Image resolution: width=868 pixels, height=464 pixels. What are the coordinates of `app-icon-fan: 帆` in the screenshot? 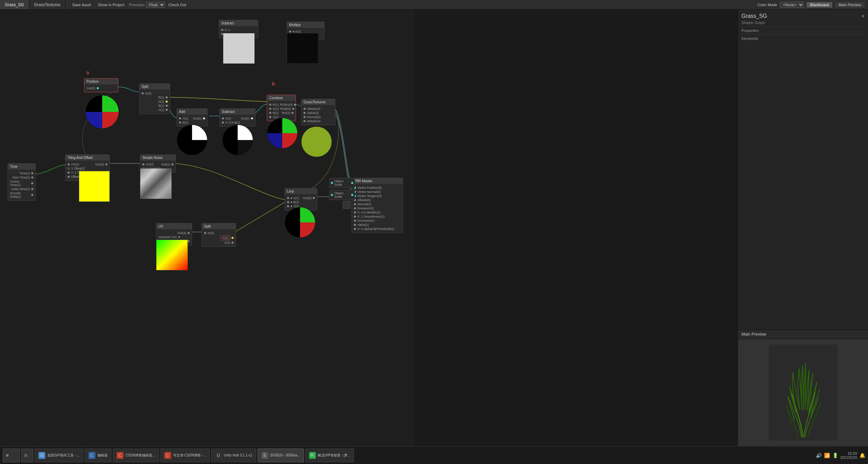 It's located at (312, 455).